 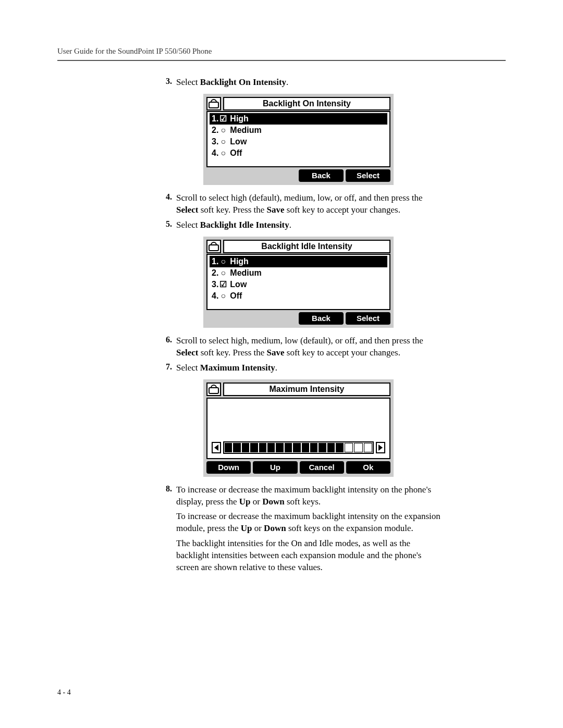 What do you see at coordinates (298, 448) in the screenshot?
I see `intensity-bar` at bounding box center [298, 448].